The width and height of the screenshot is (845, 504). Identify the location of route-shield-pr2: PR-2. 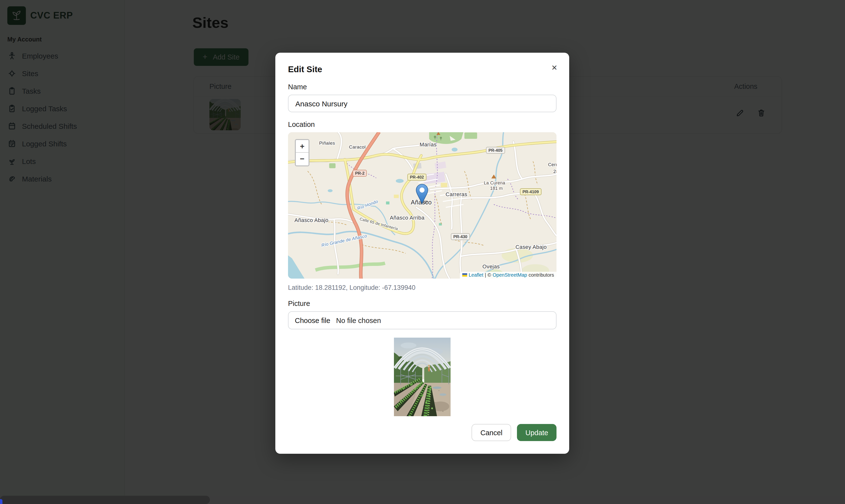
(360, 173).